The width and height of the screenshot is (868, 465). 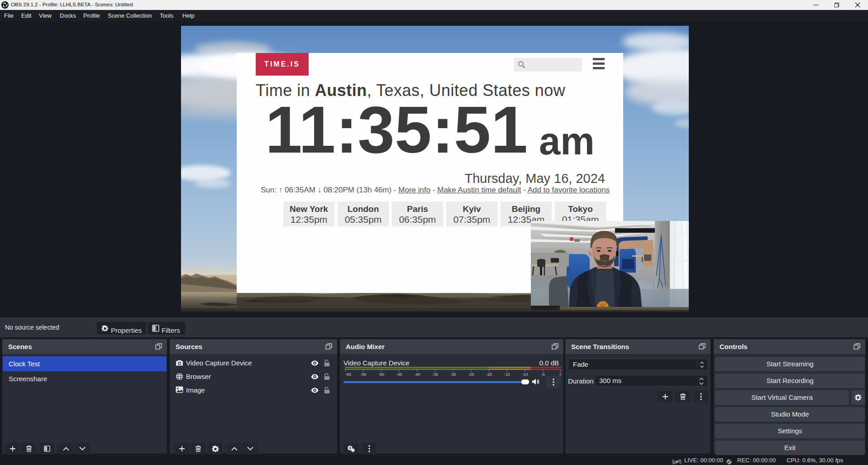 What do you see at coordinates (543, 374) in the screenshot?
I see `svg-text: -5` at bounding box center [543, 374].